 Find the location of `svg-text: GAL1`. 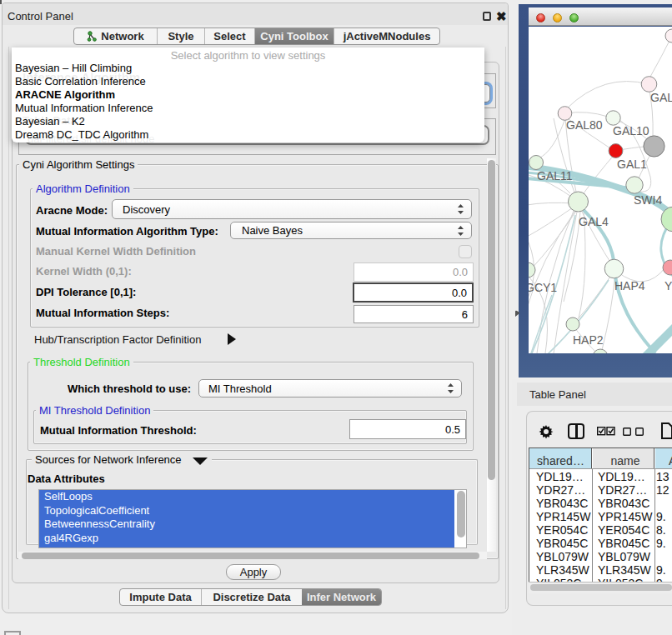

svg-text: GAL1 is located at coordinates (632, 164).